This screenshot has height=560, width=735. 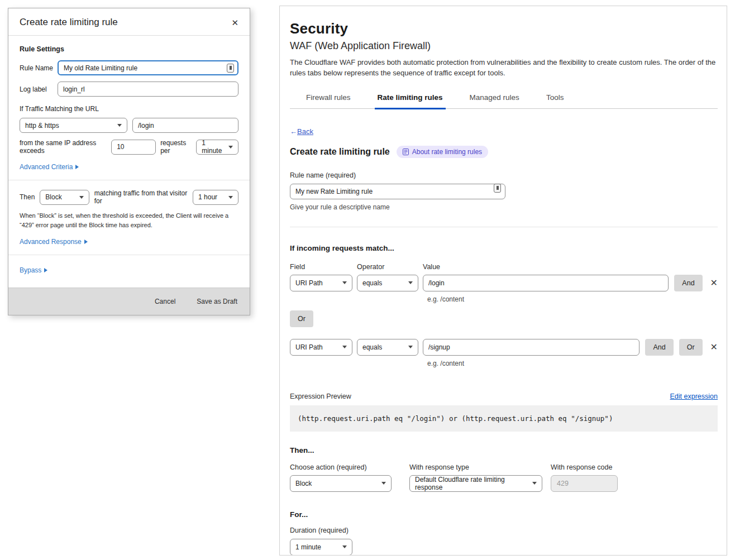 I want to click on url-input, so click(x=185, y=125).